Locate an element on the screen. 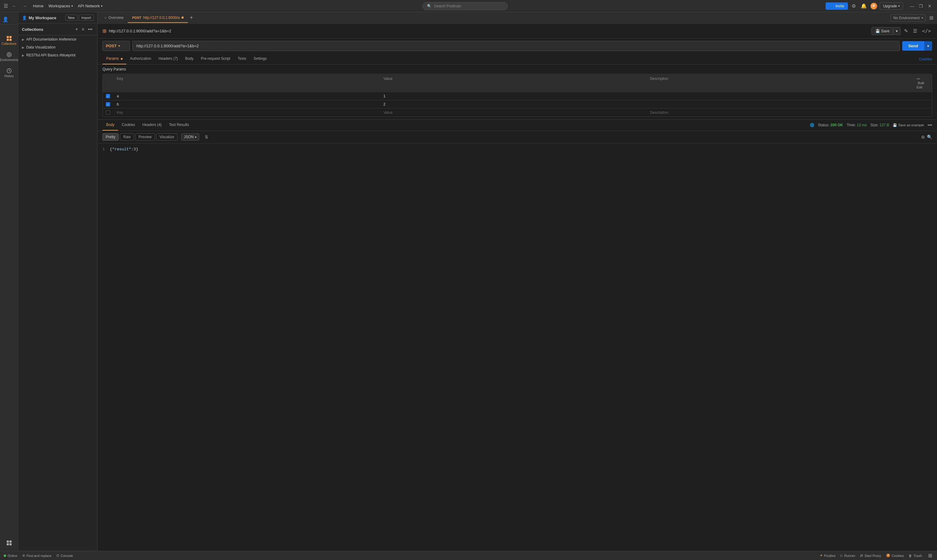 The height and width of the screenshot is (560, 937). save-dropdown-button: ▾ is located at coordinates (897, 31).